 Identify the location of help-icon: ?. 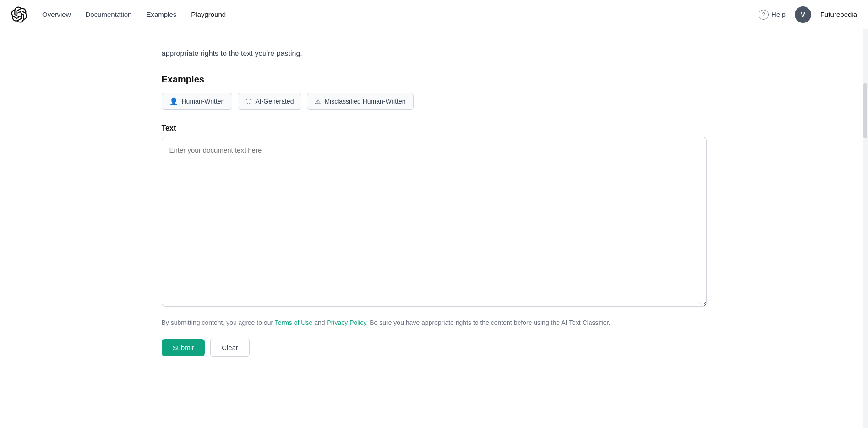
(764, 15).